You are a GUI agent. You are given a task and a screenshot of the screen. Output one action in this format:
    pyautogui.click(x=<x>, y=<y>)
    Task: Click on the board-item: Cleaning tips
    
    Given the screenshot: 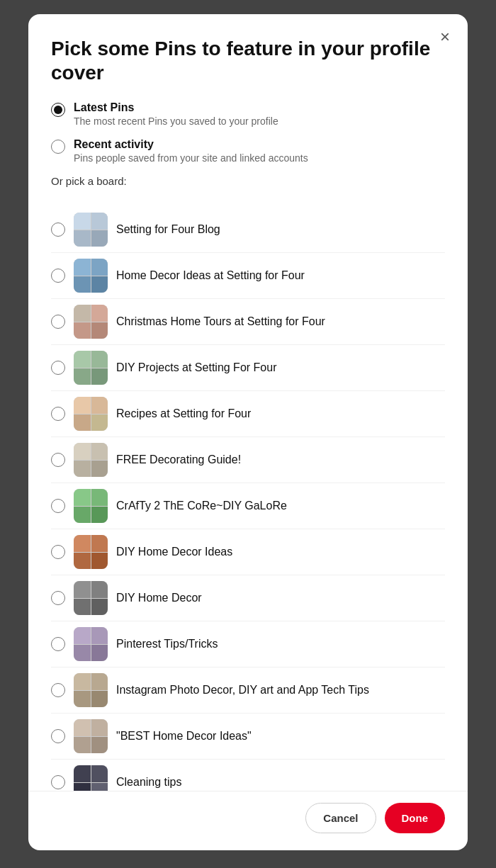 What is the action you would take?
    pyautogui.click(x=248, y=775)
    